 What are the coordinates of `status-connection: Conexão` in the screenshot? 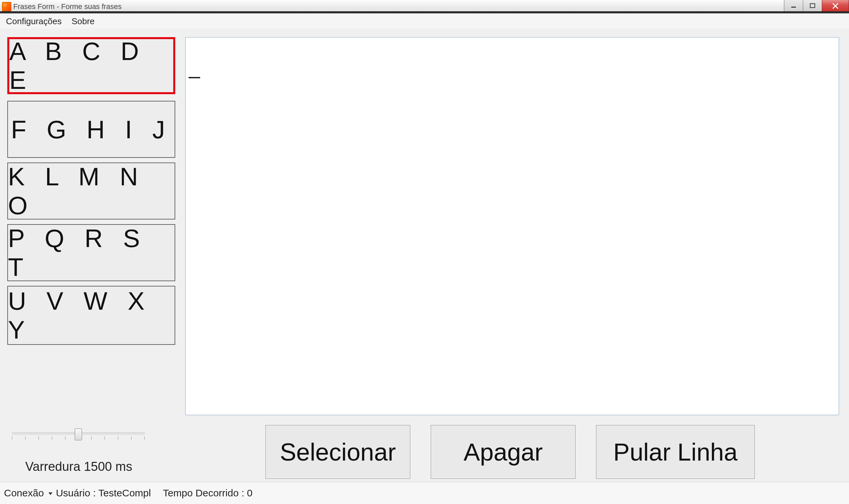 It's located at (28, 493).